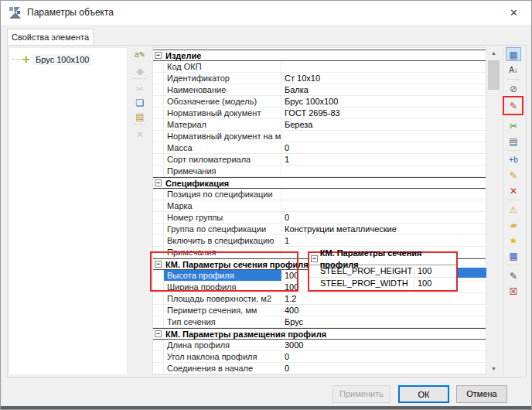 The height and width of the screenshot is (410, 532). What do you see at coordinates (513, 255) in the screenshot?
I see `copy-structure-icon: ▦` at bounding box center [513, 255].